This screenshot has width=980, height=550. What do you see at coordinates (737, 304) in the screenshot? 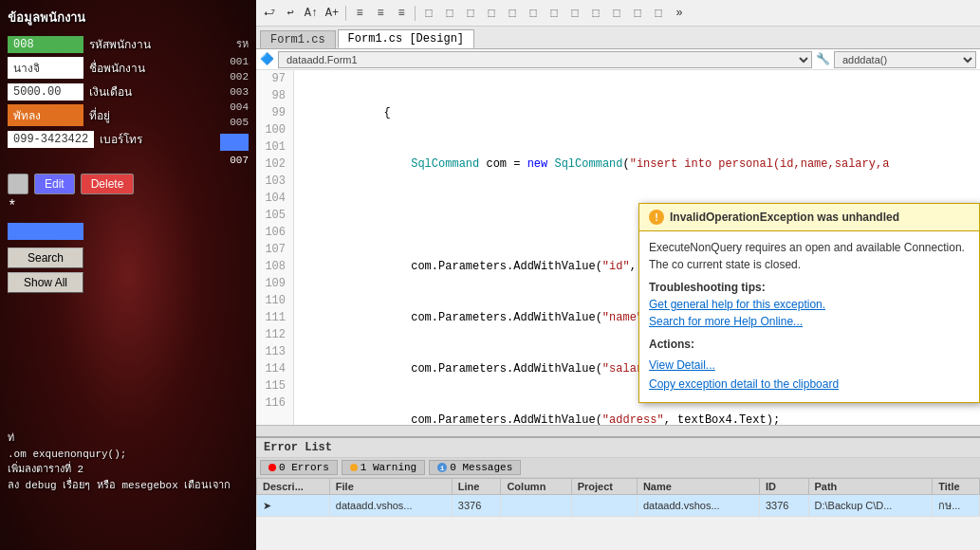
I see `troubleshoot-link: Get general help for this exception.` at bounding box center [737, 304].